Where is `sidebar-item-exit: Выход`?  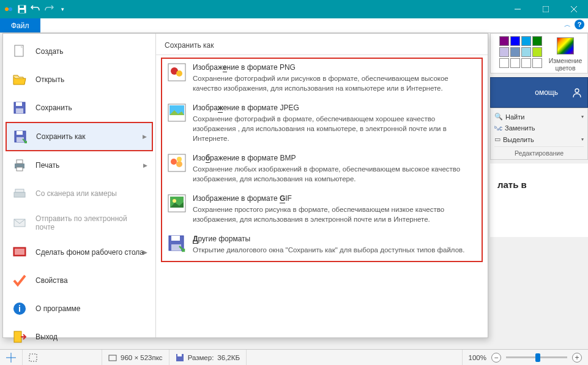 sidebar-item-exit: Выход is located at coordinates (80, 337).